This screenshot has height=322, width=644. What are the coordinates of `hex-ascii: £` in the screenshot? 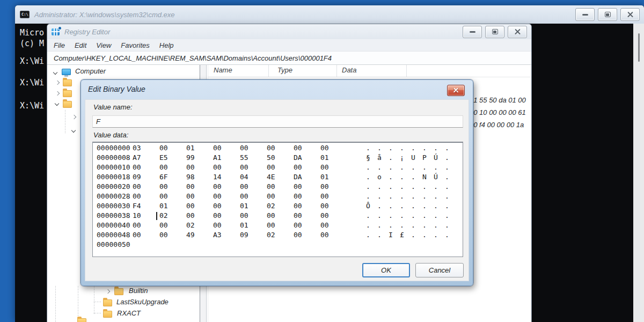 It's located at (402, 235).